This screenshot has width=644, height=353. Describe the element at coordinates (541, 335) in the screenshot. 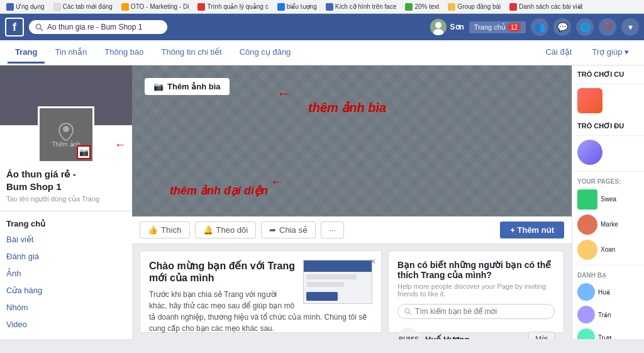

I see `invite-button: Mời` at that location.